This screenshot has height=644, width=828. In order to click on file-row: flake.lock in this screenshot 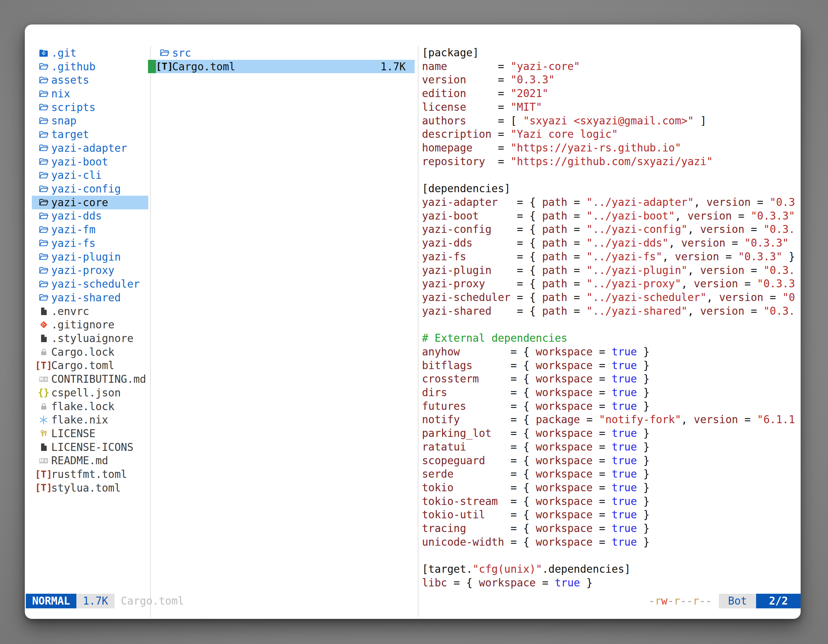, I will do `click(90, 406)`.